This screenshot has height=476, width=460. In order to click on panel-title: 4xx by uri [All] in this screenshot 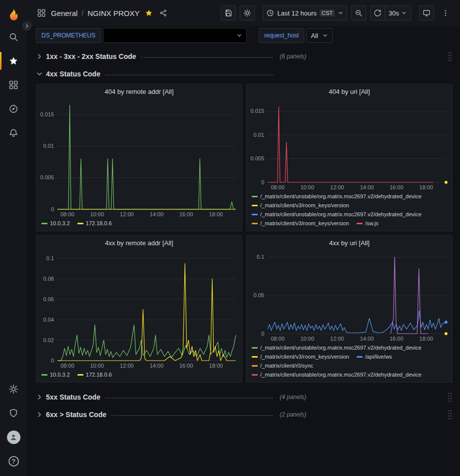, I will do `click(350, 242)`.